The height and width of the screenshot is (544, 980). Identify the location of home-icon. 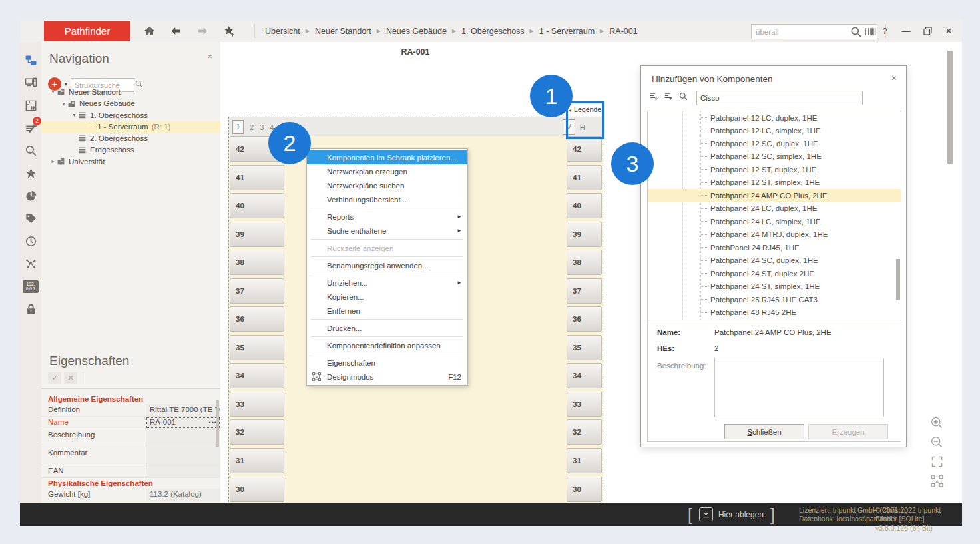
(149, 31).